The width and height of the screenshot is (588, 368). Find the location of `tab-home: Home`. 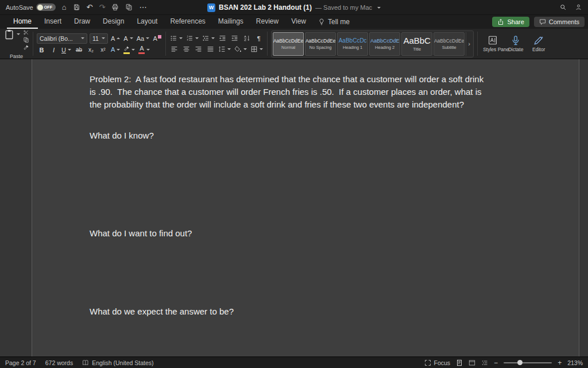

tab-home: Home is located at coordinates (22, 22).